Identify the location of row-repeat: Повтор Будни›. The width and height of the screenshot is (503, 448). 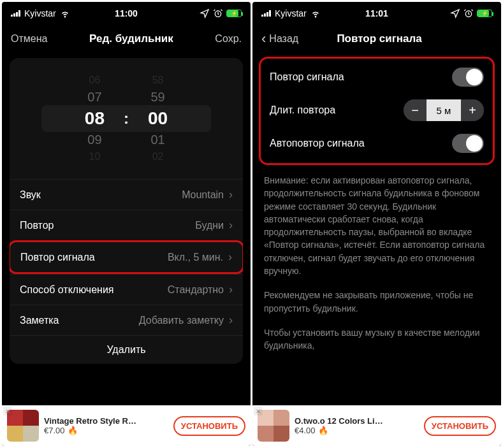
(126, 225).